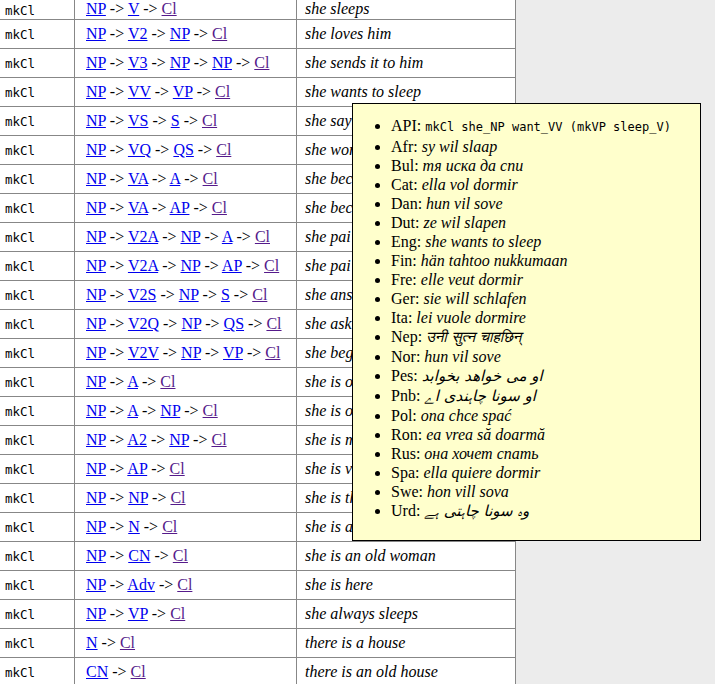  I want to click on translation-item: Dan: hun vil sove, so click(542, 204).